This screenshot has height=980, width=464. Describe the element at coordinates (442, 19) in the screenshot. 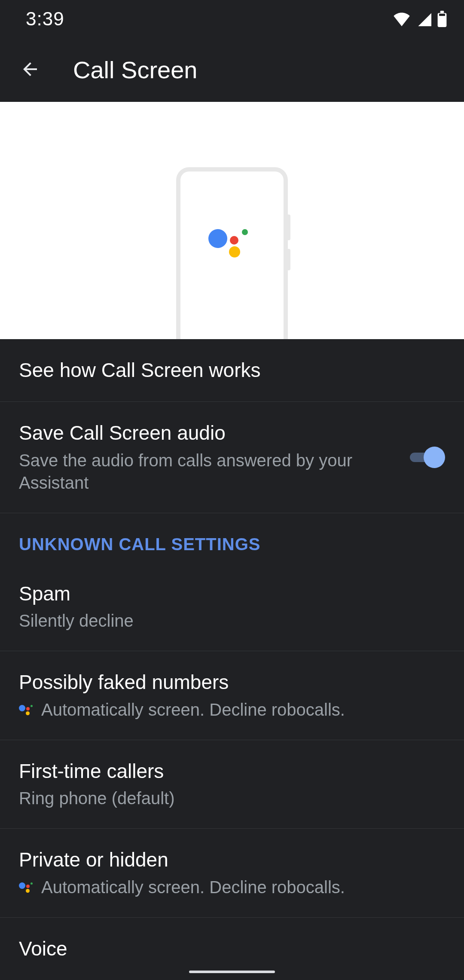

I see `battery-icon` at that location.